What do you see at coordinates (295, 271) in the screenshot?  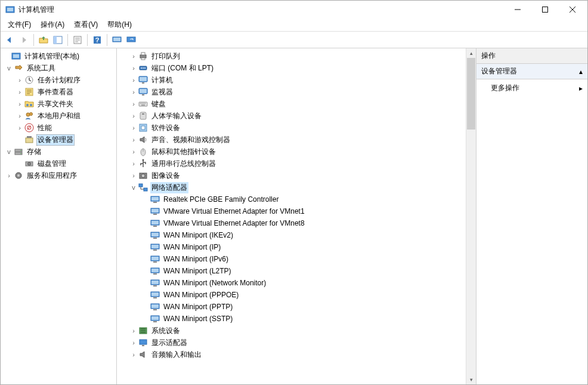 I see `network-adapter-item: WAN Miniport (L2TP)` at bounding box center [295, 271].